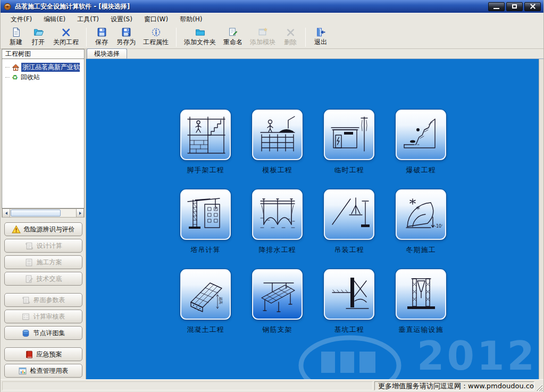 The width and height of the screenshot is (544, 392). Describe the element at coordinates (278, 135) in the screenshot. I see `formwork-icon` at that location.